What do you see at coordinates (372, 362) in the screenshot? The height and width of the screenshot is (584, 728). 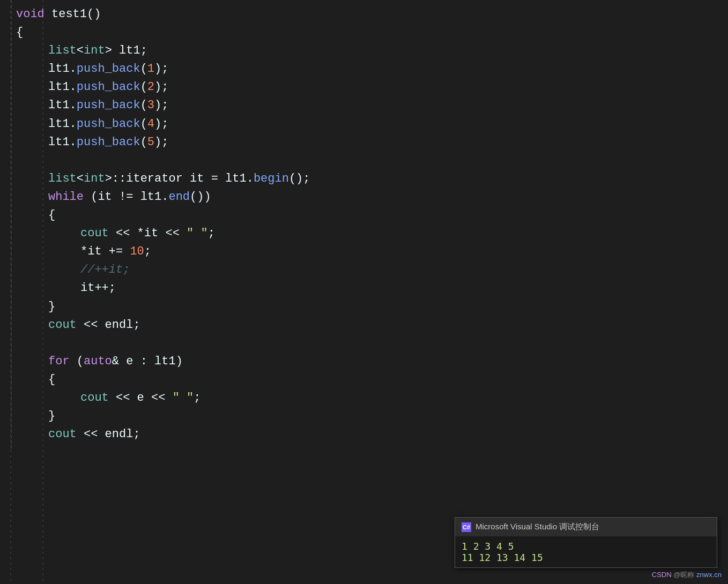 I see `code-line: for (auto& e : lt1)` at bounding box center [372, 362].